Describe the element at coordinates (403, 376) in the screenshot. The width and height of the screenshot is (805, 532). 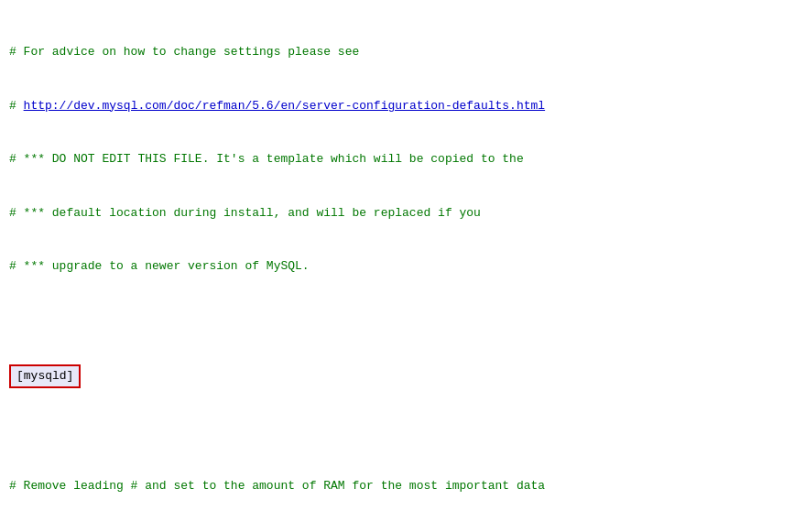
I see `line-6: [mysqld]` at that location.